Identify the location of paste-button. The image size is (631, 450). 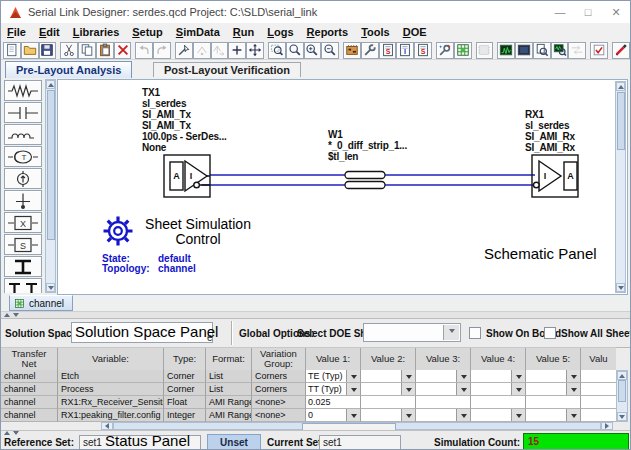
(105, 50).